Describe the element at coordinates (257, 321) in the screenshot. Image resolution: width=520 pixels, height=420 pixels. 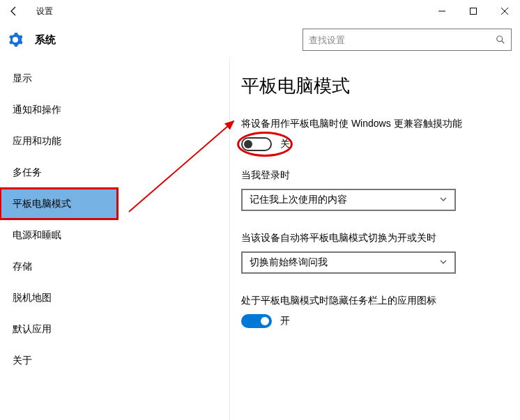
I see `hide-taskbar-icons-toggle` at that location.